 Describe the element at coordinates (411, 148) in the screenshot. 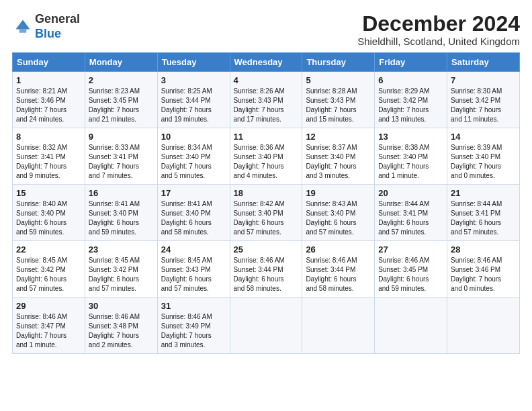

I see `day-info: Sunrise: 8:38 AM` at that location.